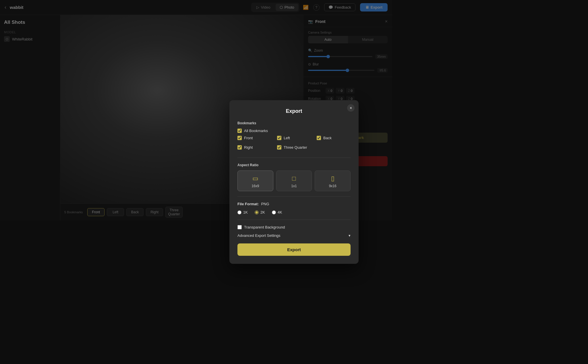  I want to click on all-bookmarks-checkbox, so click(239, 131).